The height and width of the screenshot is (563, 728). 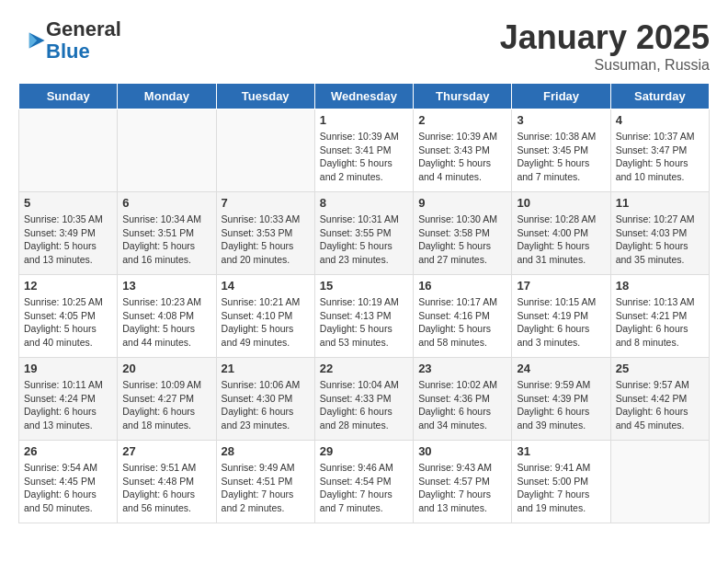 I want to click on day-number: 26, so click(x=68, y=451).